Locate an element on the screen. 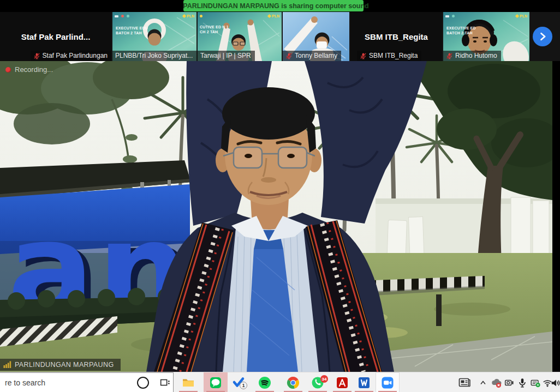 This screenshot has height=392, width=560. chevron-up-icon is located at coordinates (483, 383).